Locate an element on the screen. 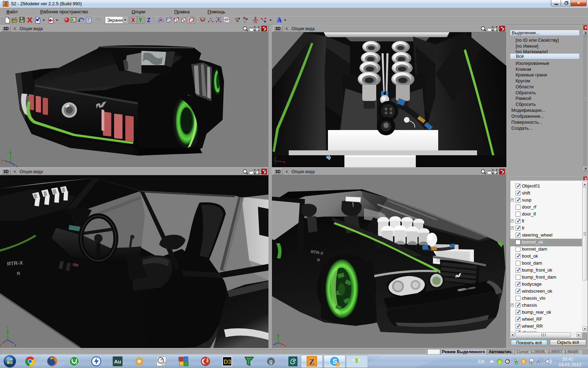 The image size is (588, 368). svg-text: 20:41 is located at coordinates (568, 359).